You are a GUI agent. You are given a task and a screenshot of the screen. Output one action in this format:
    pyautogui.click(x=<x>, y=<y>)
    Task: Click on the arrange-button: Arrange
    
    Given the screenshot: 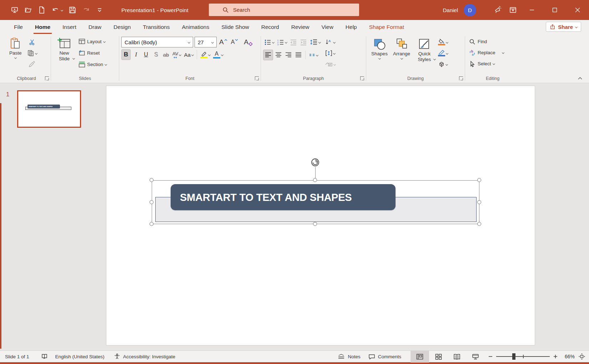 What is the action you would take?
    pyautogui.click(x=402, y=48)
    